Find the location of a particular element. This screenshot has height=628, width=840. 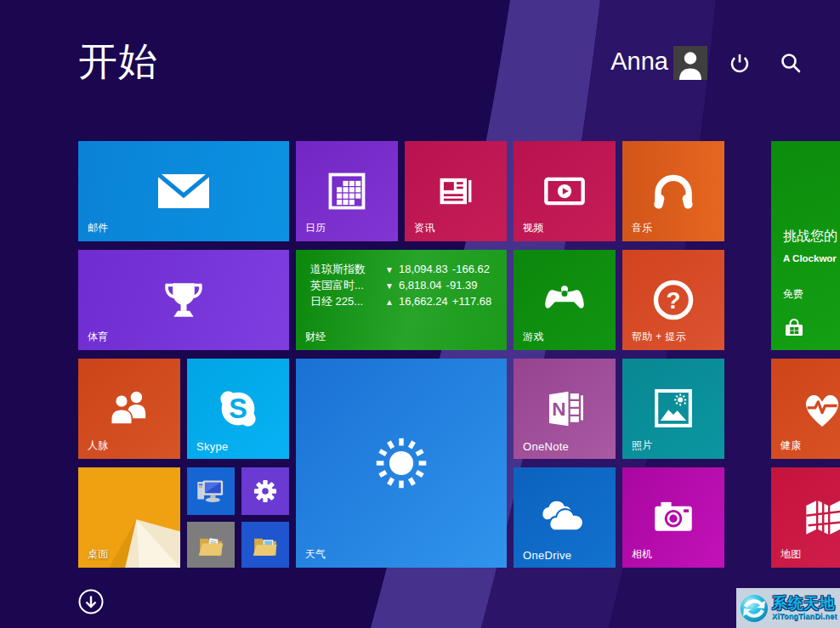

tile-label: 日历 is located at coordinates (316, 228).